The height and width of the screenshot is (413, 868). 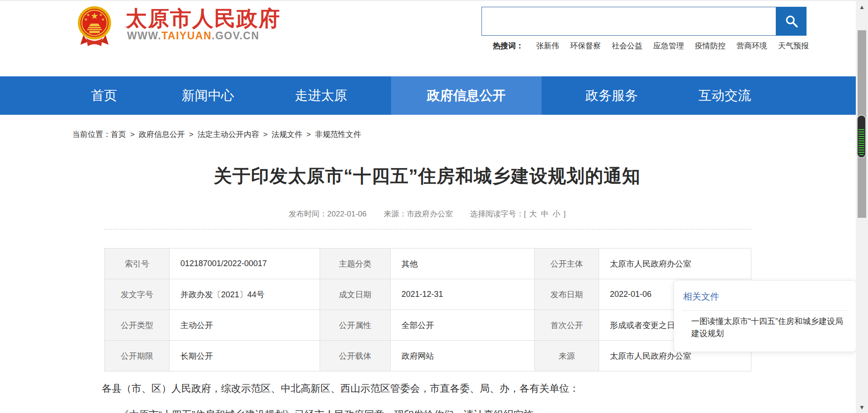 I want to click on font-size-large-button: 大, so click(x=533, y=214).